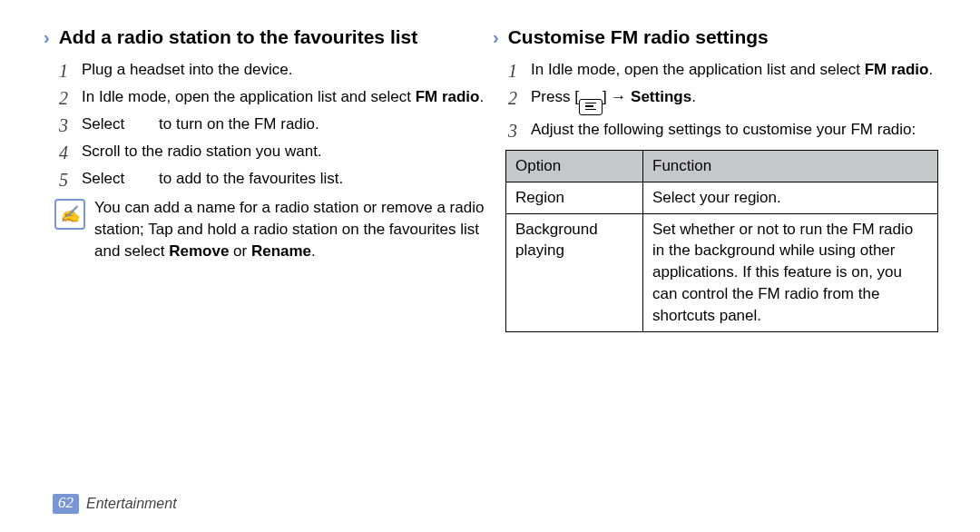  I want to click on menu-key-icon, so click(591, 107).